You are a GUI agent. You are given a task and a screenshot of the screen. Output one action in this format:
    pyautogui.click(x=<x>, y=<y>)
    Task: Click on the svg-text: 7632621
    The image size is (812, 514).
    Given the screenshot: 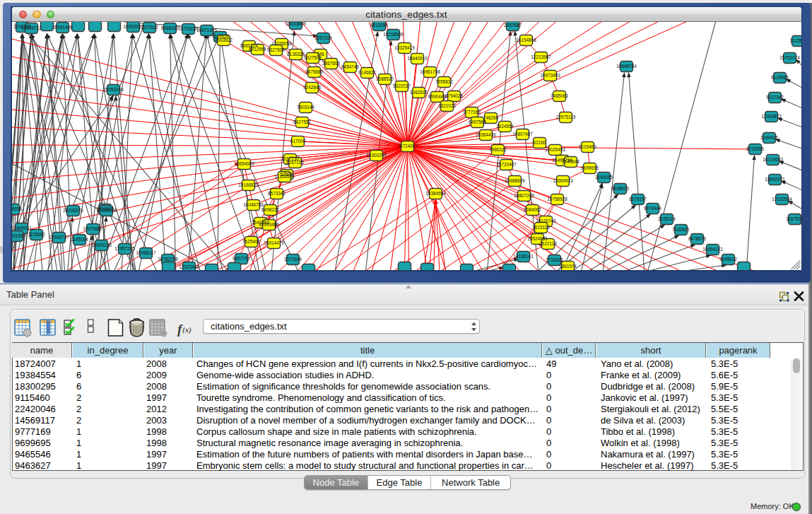 What is the action you would take?
    pyautogui.click(x=681, y=229)
    